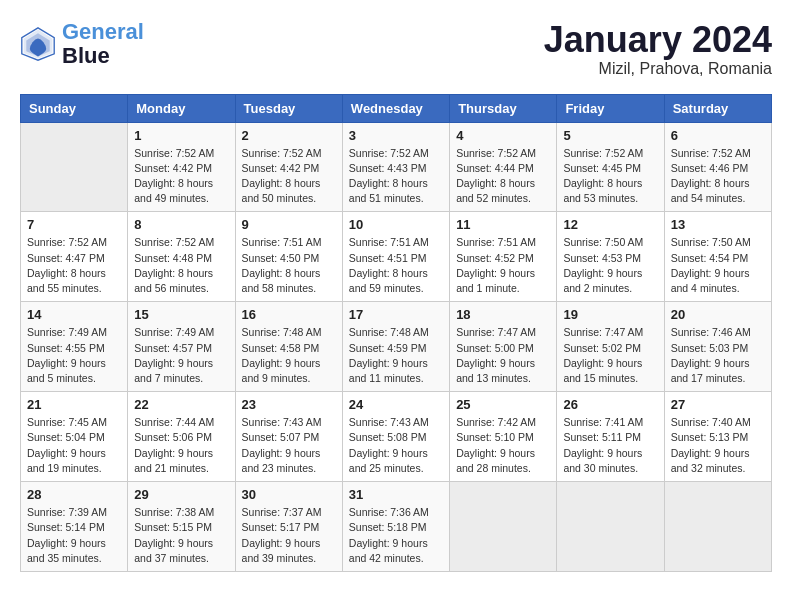 The height and width of the screenshot is (612, 792). What do you see at coordinates (396, 437) in the screenshot?
I see `calendar-cell: 24Sunrise: 7:43 AMSunset: 5:08 PMDayligh…` at bounding box center [396, 437].